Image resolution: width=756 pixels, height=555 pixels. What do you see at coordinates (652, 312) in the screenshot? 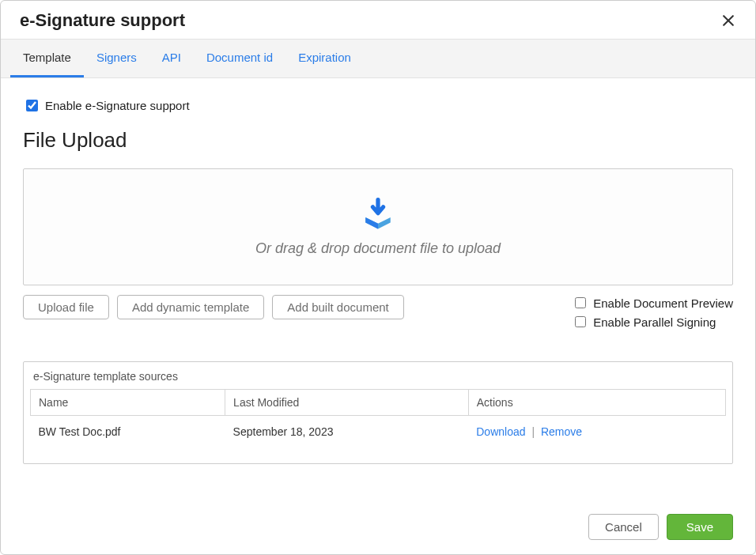
I see `upload-options-group: Enable Document Preview Enable Parallel …` at bounding box center [652, 312].